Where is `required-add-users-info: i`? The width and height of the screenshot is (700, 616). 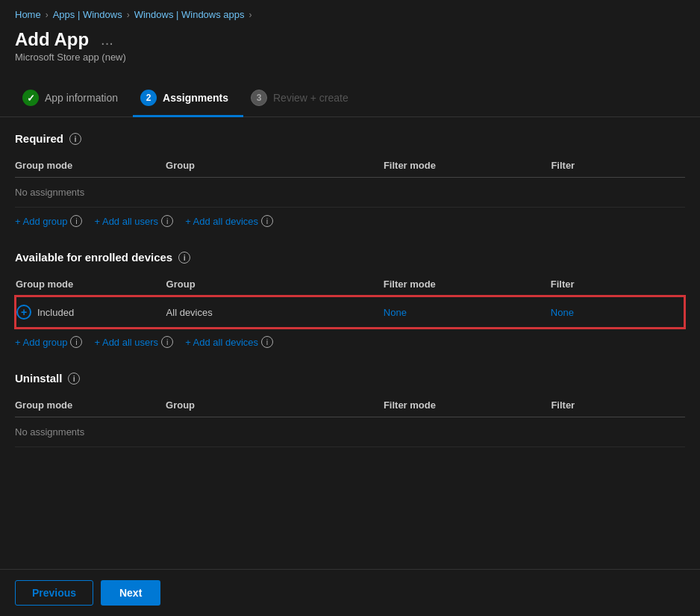 required-add-users-info: i is located at coordinates (167, 221).